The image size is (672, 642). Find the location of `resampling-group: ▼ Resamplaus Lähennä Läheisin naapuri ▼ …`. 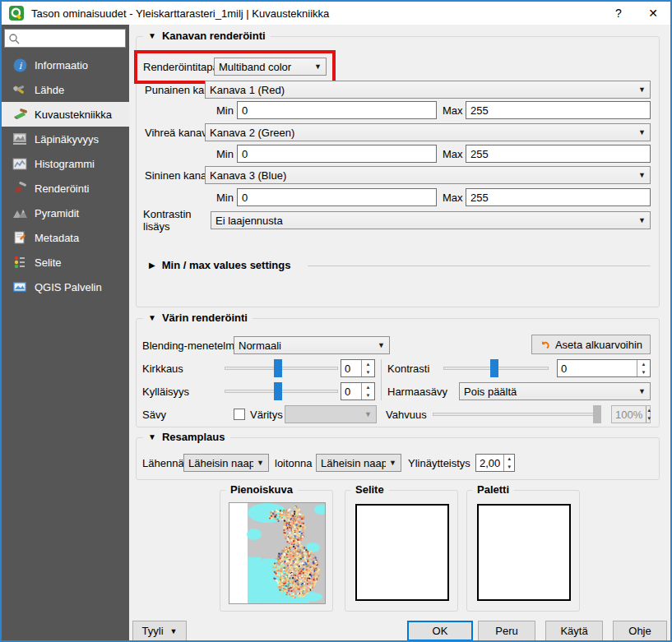

resampling-group: ▼ Resamplaus Lähennä Läheisin naapuri ▼ … is located at coordinates (398, 459).